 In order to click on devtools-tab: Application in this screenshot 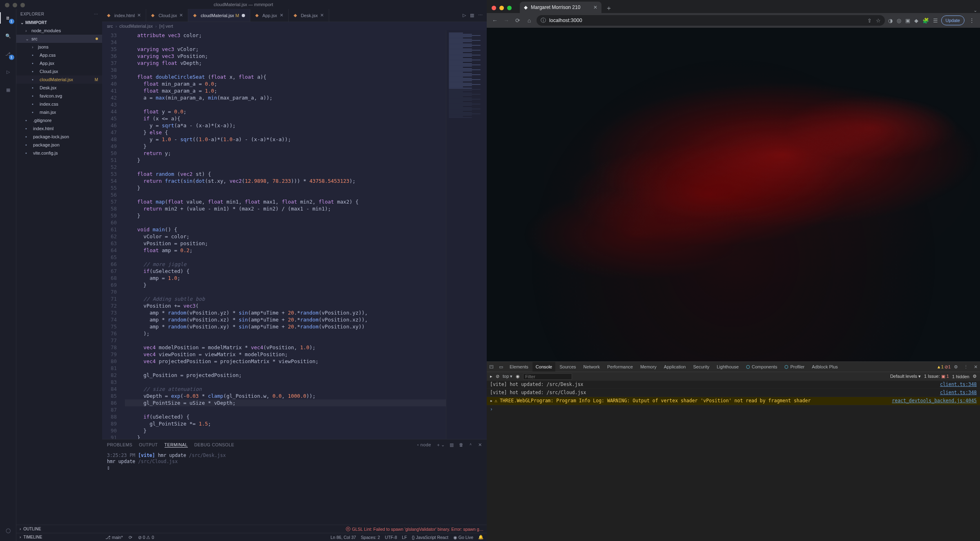, I will do `click(675, 367)`.